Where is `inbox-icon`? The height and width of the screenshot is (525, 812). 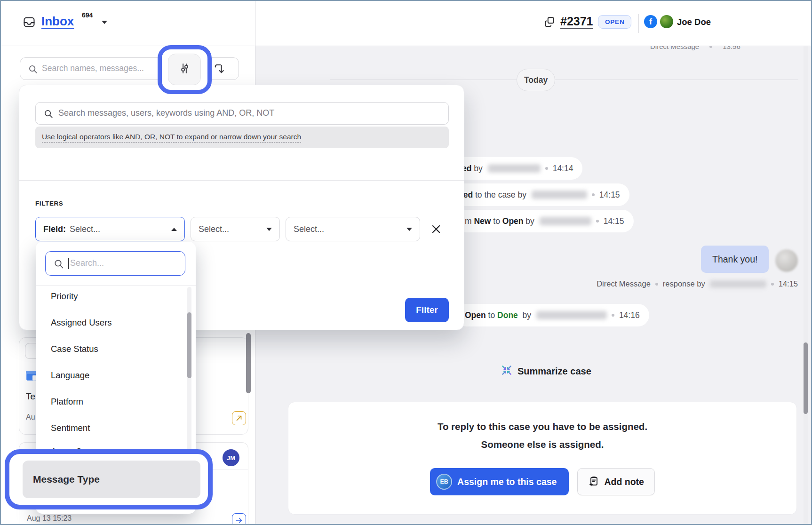
inbox-icon is located at coordinates (29, 23).